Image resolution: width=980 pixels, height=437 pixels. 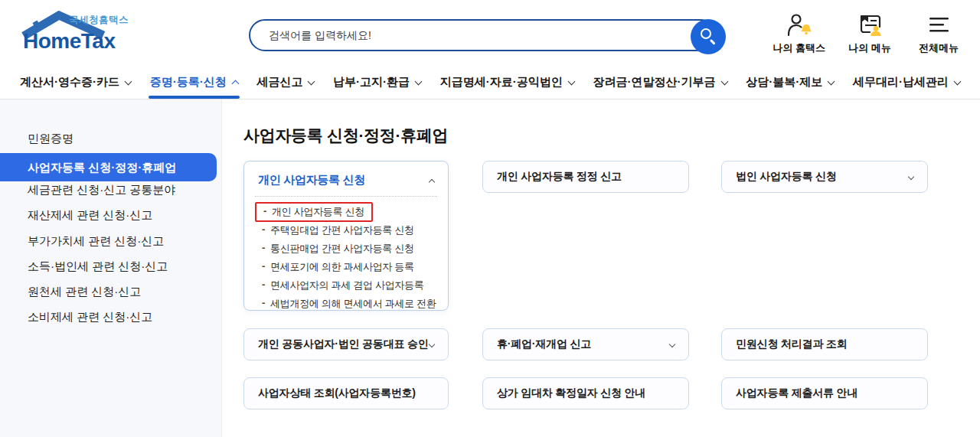 I want to click on sidebar-item-income-corporate-tax: 소득·법인세 관련 신청·신고, so click(x=110, y=266).